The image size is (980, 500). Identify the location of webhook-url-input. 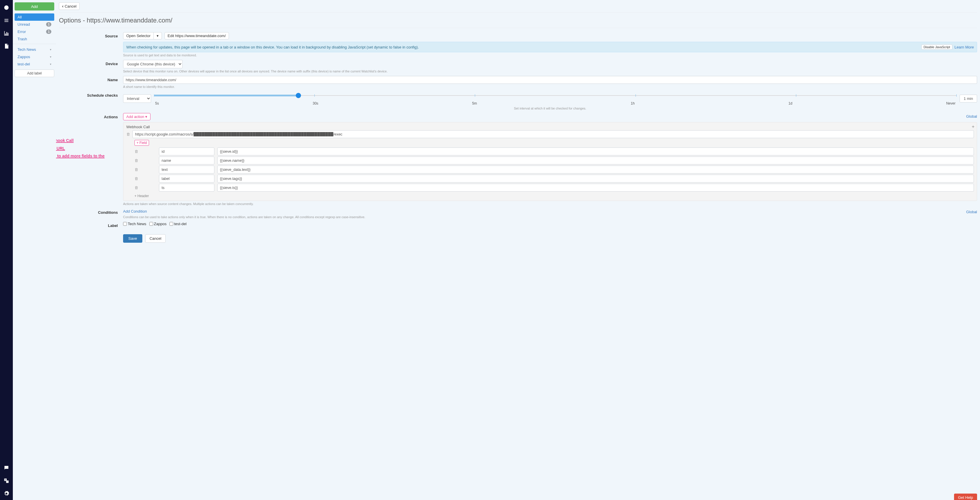
(553, 134).